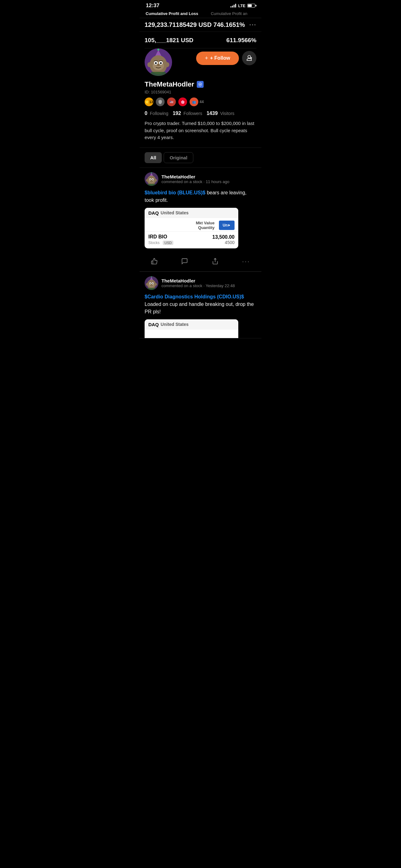 This screenshot has width=401, height=868. Describe the element at coordinates (174, 213) in the screenshot. I see `country-label: United States` at that location.